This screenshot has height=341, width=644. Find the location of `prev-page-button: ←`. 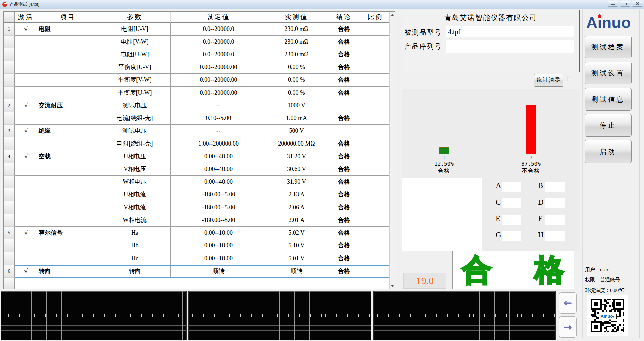

prev-page-button: ← is located at coordinates (568, 303).